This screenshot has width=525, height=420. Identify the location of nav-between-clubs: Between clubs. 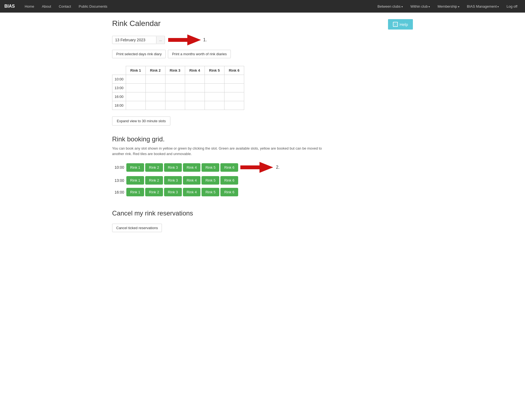
(390, 7).